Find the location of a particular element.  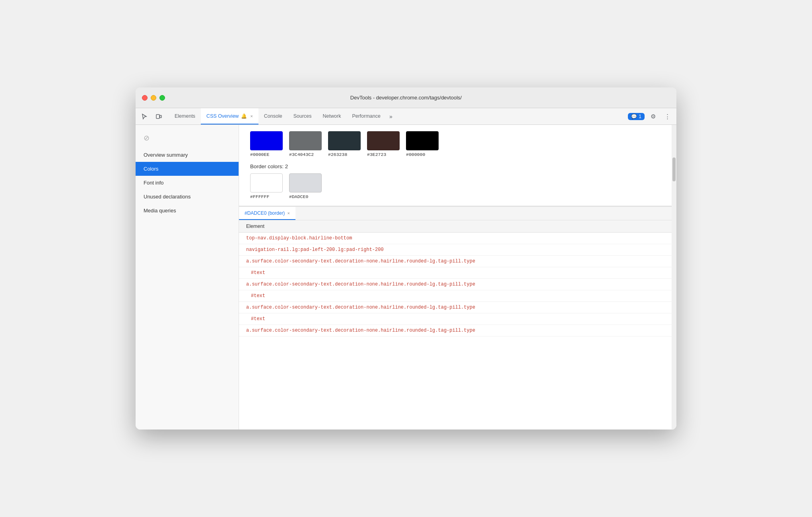

swatch-DADCE0: #DADCE0 is located at coordinates (305, 186).